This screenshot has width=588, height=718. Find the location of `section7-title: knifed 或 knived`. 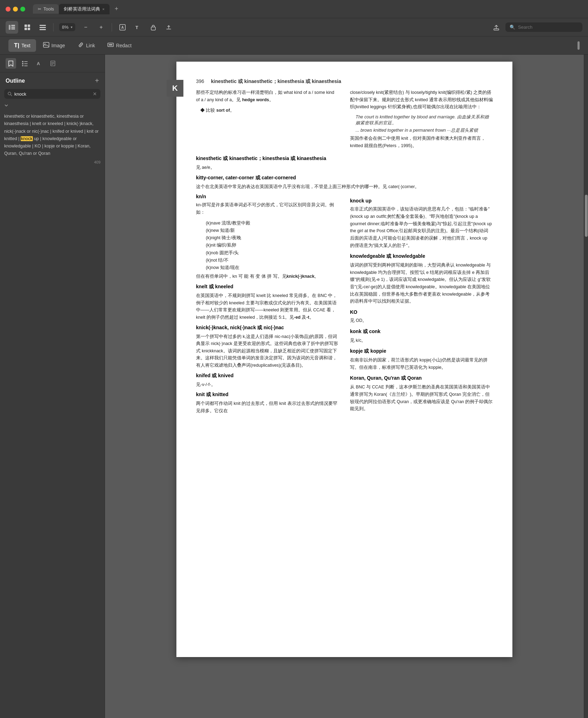

section7-title: knifed 或 knived is located at coordinates (267, 376).